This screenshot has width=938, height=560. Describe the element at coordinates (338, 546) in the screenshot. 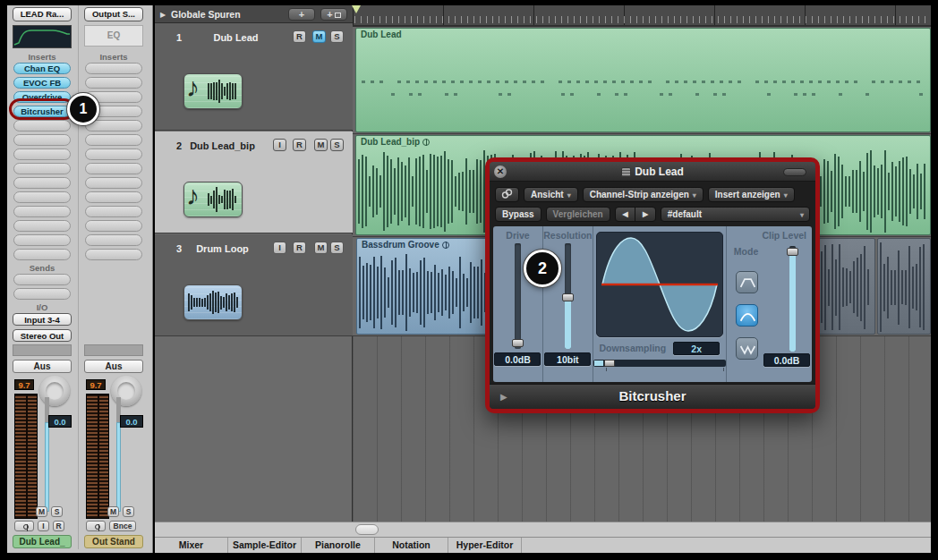

I see `tab-pianorolle: Pianorolle` at that location.